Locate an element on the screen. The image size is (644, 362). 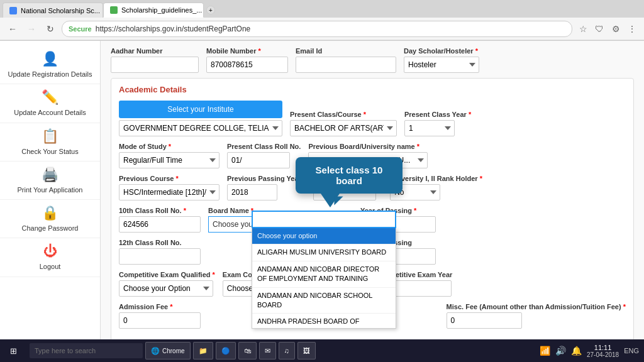
address-bar: ← → ↻ Secure https://scholarships.gov.in… is located at coordinates (322, 29).